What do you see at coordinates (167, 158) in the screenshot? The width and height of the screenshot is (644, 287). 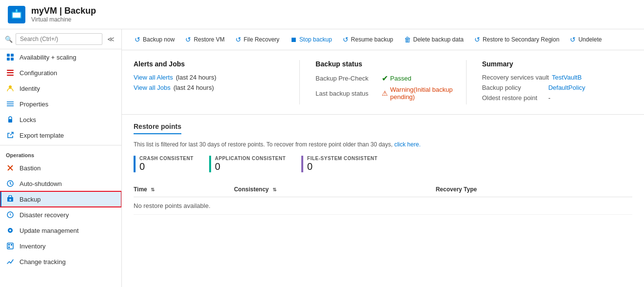 I see `crash-consistent-label: CRASH CONSISTENT` at bounding box center [167, 158].